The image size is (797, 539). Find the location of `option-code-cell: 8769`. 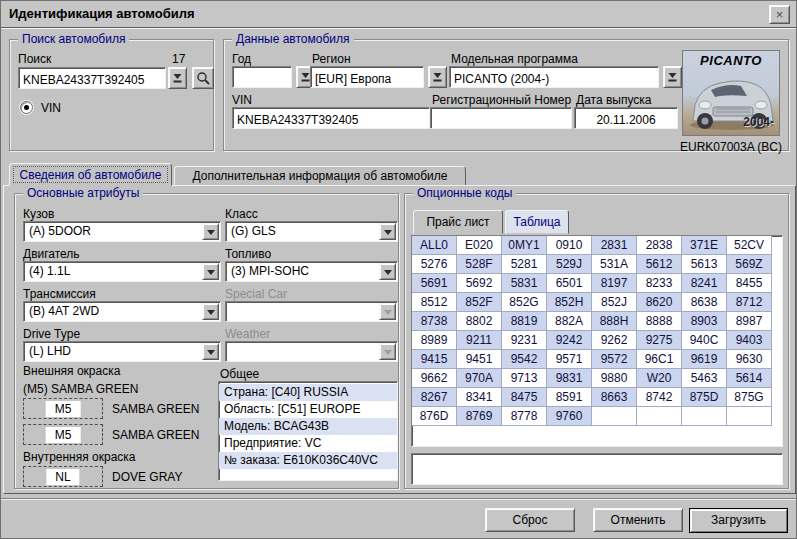

option-code-cell: 8769 is located at coordinates (480, 416).